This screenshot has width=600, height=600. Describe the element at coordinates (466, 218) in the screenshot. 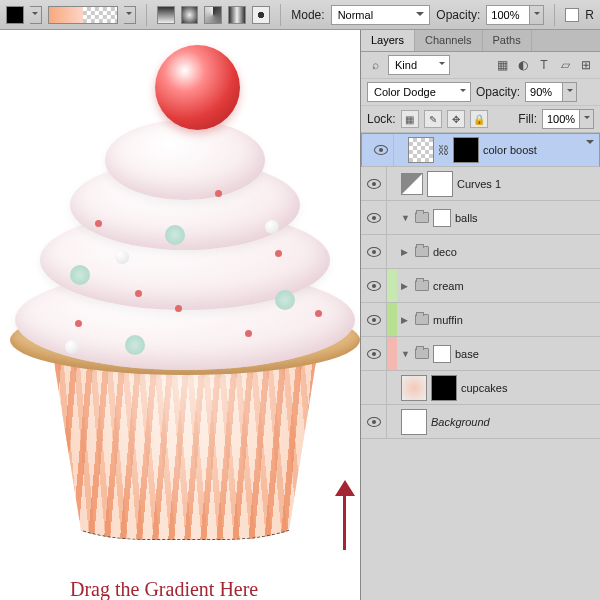

I see `layer-name: balls` at that location.